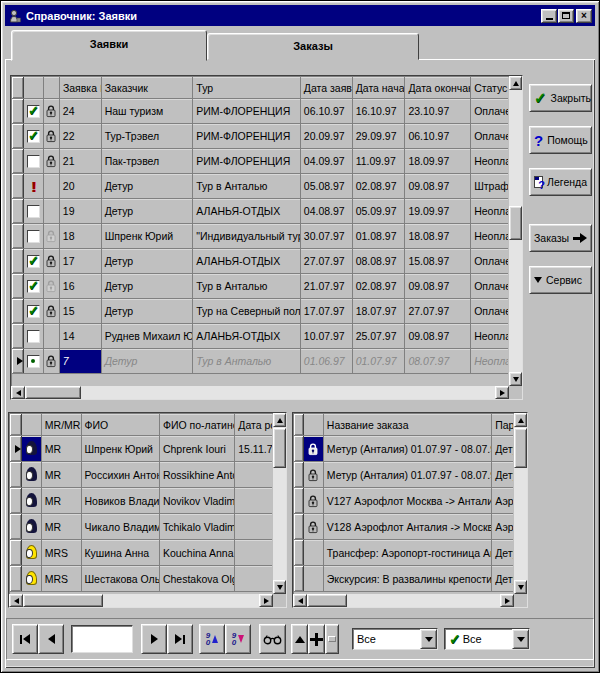 This screenshot has height=673, width=600. I want to click on filter-dropdown: Все, so click(395, 639).